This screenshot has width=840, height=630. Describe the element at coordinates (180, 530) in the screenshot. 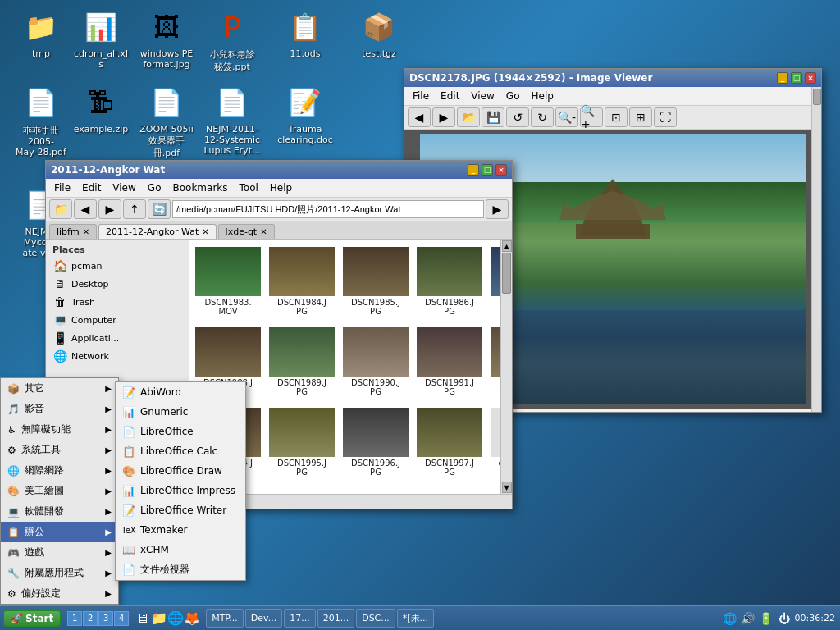

I see `cm-texmaker: TeX Texmaker` at that location.